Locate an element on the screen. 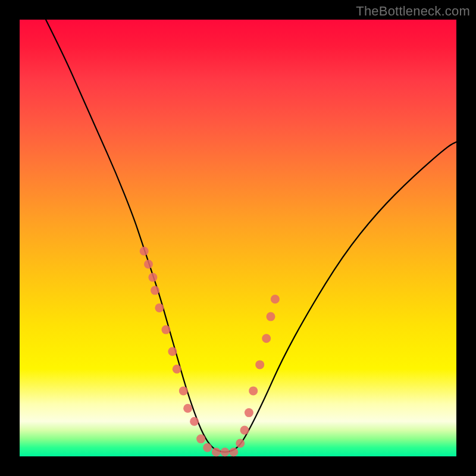  sample-dots is located at coordinates (209, 352).